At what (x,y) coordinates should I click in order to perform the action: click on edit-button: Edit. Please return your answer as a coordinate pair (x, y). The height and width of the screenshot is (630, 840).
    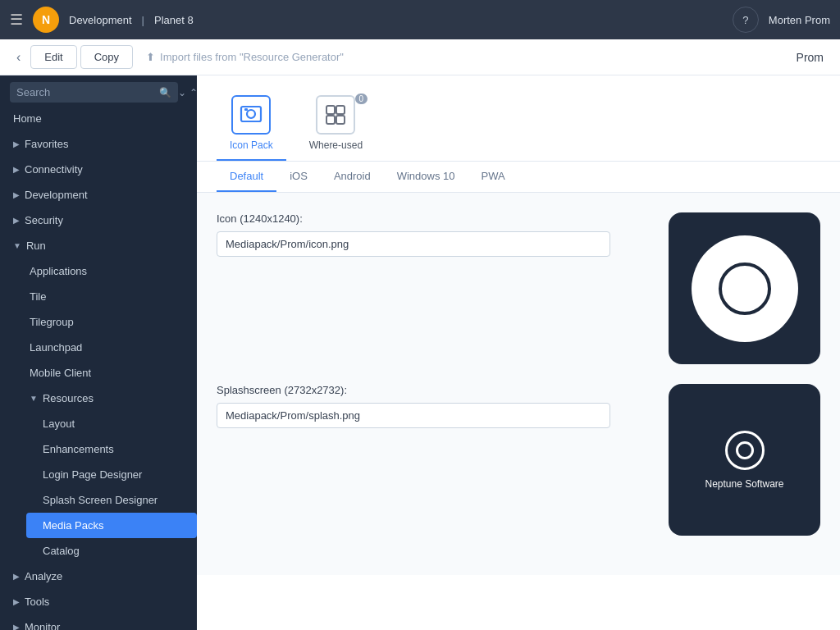
    Looking at the image, I should click on (53, 57).